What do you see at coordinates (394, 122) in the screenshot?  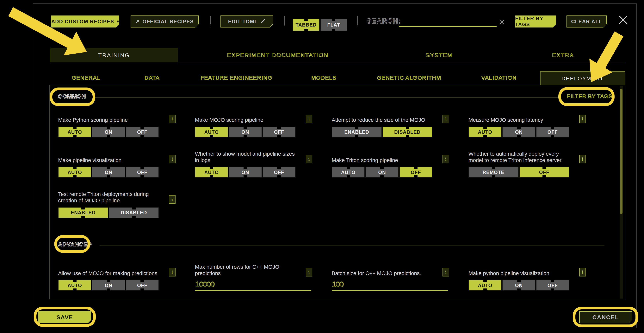 I see `setting-cell: Attempt to reduce the size of the MOJOiE…` at bounding box center [394, 122].